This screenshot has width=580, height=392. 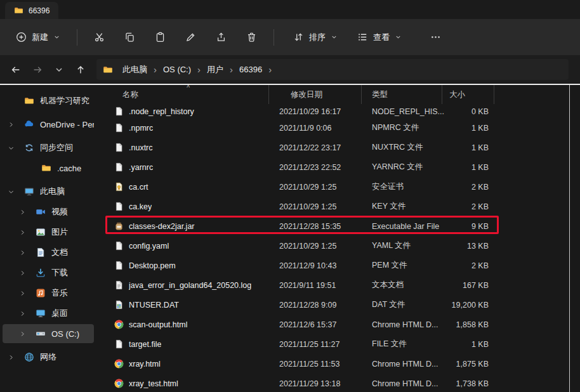 What do you see at coordinates (177, 70) in the screenshot?
I see `breadcrumb-item: OS (C:)` at bounding box center [177, 70].